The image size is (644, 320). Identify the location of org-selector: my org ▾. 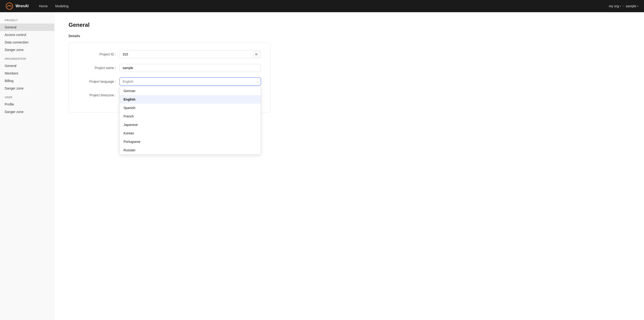
(615, 6).